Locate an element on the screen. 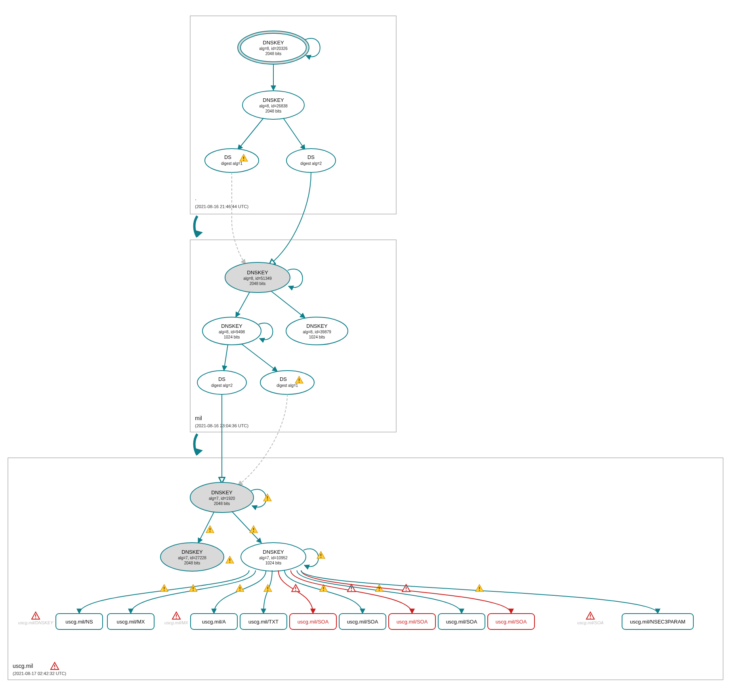  node-root-zsk-line1: alg=8, id=26838 is located at coordinates (273, 106).